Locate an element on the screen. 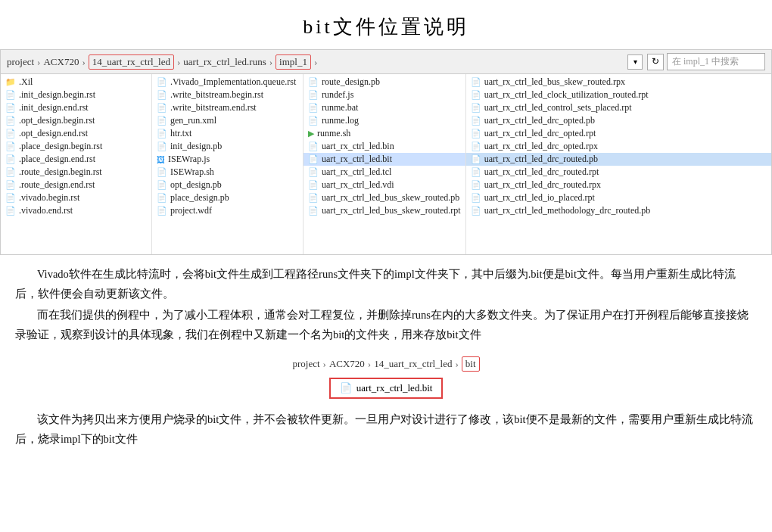 Image resolution: width=772 pixels, height=532 pixels. list-item: 📄 .init_design.begin.rst is located at coordinates (76, 95).